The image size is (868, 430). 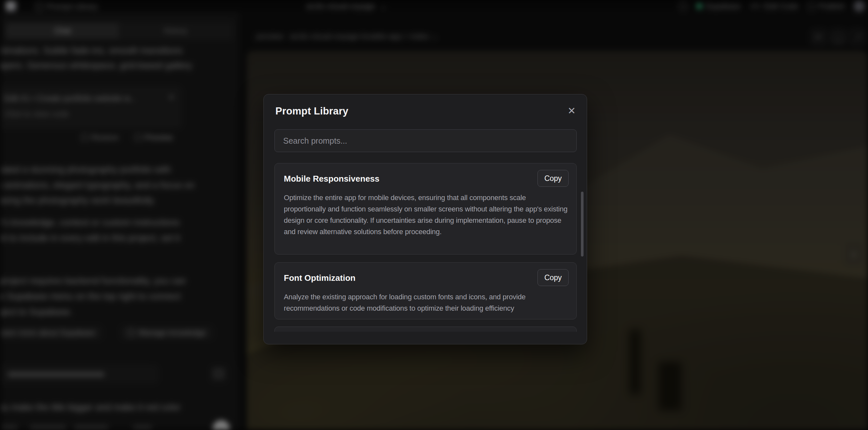 I want to click on prompt-card-partial, so click(x=426, y=329).